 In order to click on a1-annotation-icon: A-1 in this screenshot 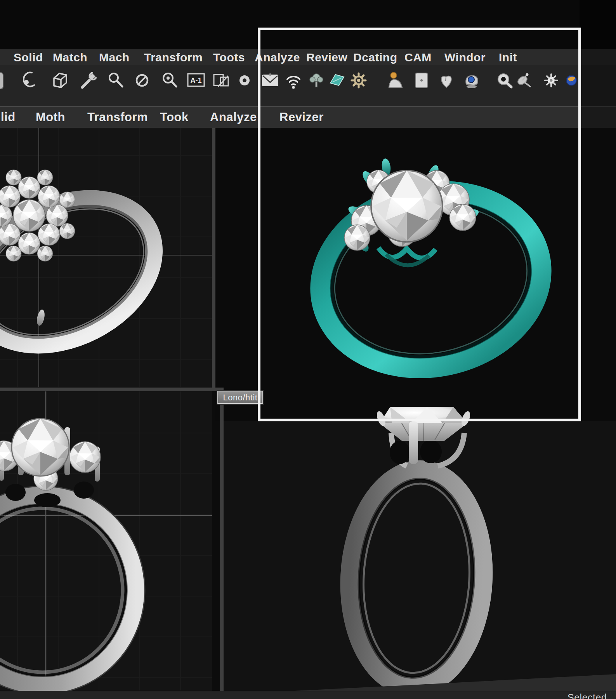, I will do `click(196, 80)`.